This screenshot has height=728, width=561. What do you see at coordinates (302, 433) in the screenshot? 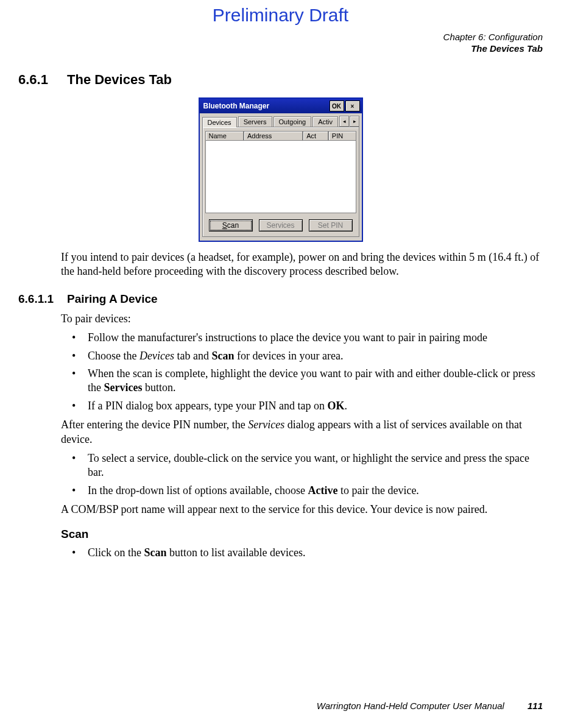
I see `after-pin-paragraph: After entering the device PIN number, th…` at bounding box center [302, 433].